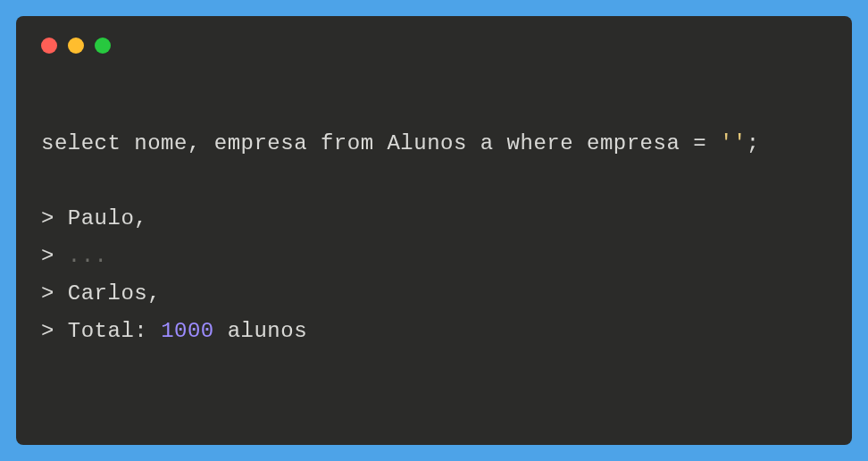 The width and height of the screenshot is (868, 461). What do you see at coordinates (380, 143) in the screenshot?
I see `sql-query-text: select nome, empresa from Alunos a where…` at bounding box center [380, 143].